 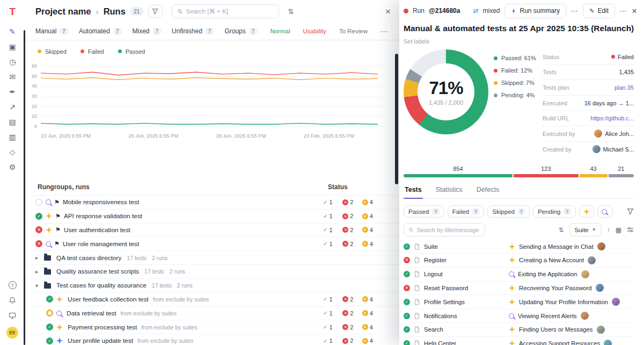 I want to click on breadcrumb-project: Project name, so click(x=63, y=12).